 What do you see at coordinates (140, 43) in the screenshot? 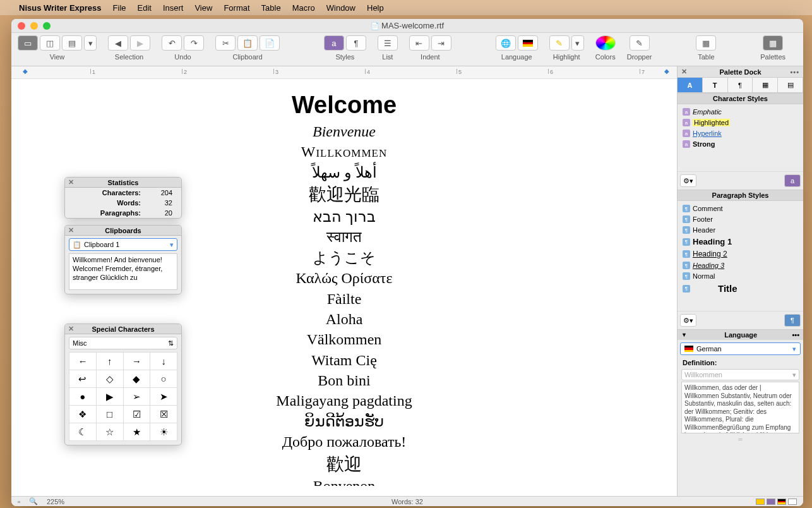
I see `selection-next: ▶` at bounding box center [140, 43].